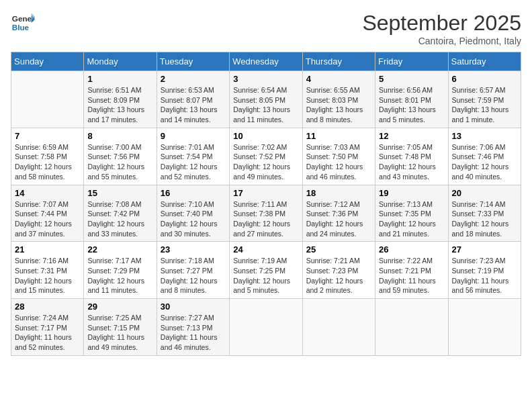  I want to click on weekday-header-cell: Saturday, so click(484, 62).